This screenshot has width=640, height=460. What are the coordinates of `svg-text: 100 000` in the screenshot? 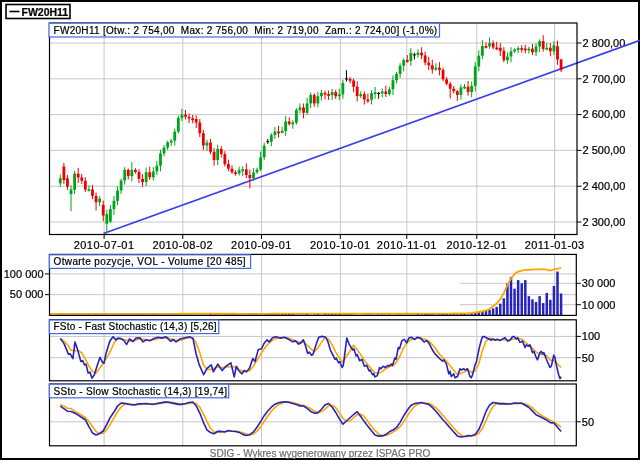 It's located at (24, 274).